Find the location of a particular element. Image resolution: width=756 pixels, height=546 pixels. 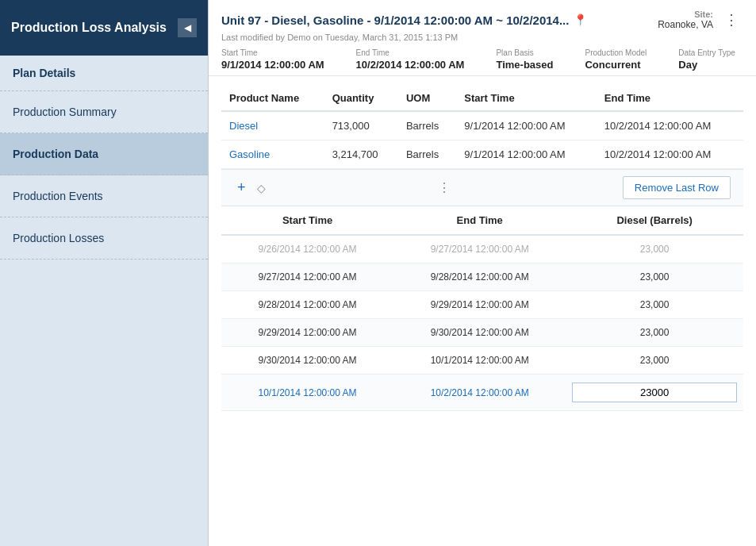

meta-plan-basis: Plan Basis Time-based is located at coordinates (524, 60).